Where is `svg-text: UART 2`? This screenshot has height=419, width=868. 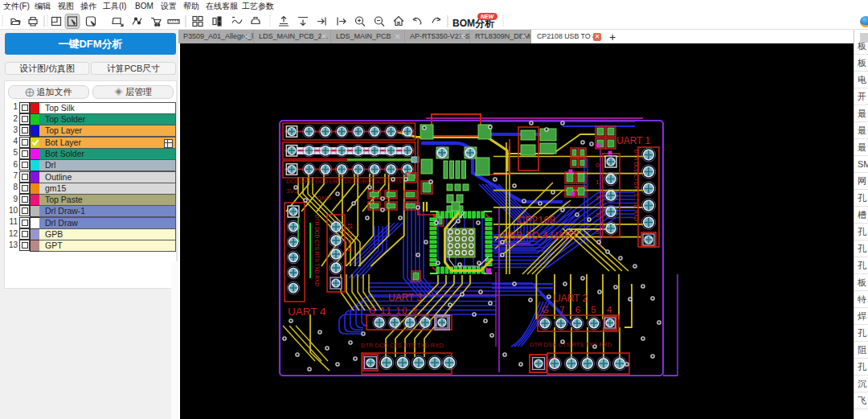
svg-text: UART 2 is located at coordinates (571, 298).